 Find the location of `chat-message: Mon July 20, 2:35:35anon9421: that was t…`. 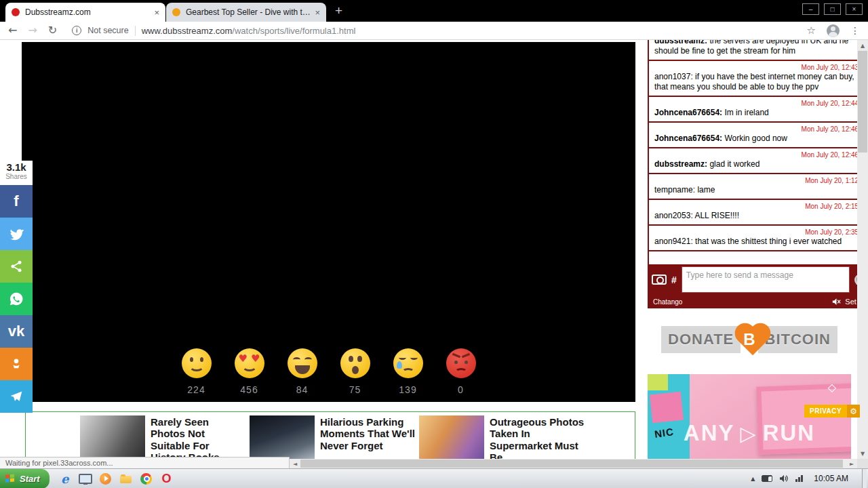

chat-message: Mon July 20, 2:35:35anon9421: that was t… is located at coordinates (758, 239).